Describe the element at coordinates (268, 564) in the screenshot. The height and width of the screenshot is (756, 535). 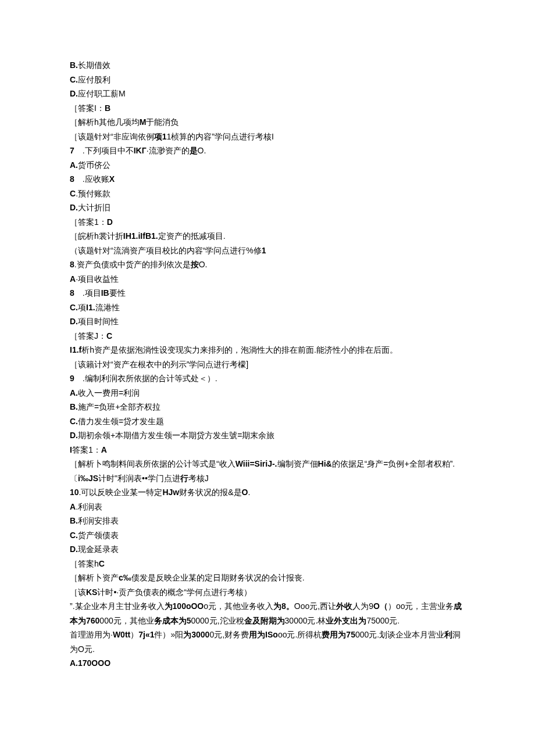
I see `text-line: ［答案hC` at that location.